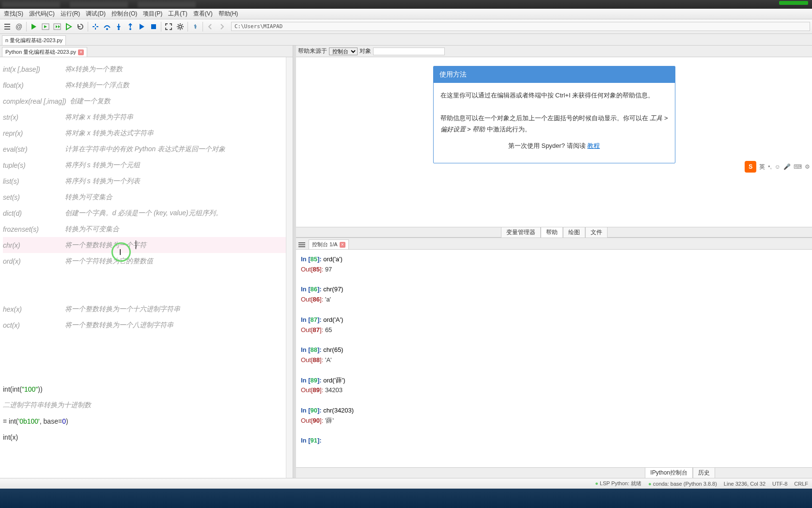  I want to click on editor-tab-bar: Python 量化编程基础-2023.py ×, so click(146, 51).